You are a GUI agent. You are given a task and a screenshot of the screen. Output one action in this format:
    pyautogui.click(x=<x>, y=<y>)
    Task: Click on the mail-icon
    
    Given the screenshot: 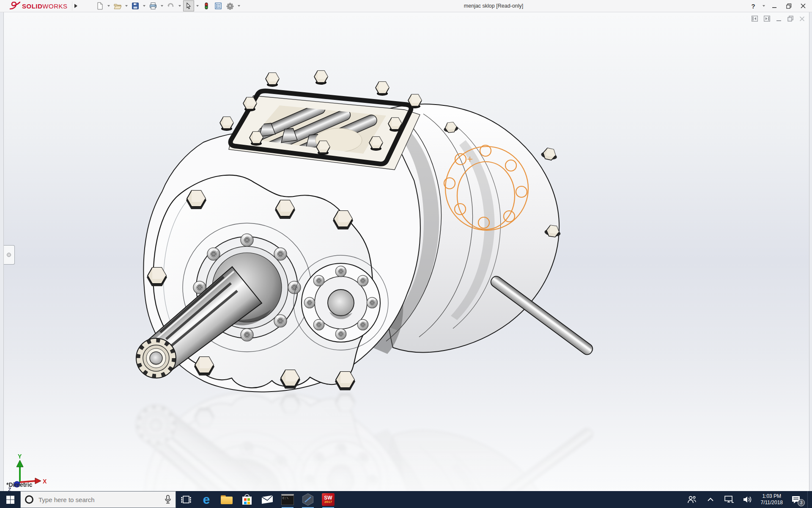 What is the action you would take?
    pyautogui.click(x=267, y=500)
    